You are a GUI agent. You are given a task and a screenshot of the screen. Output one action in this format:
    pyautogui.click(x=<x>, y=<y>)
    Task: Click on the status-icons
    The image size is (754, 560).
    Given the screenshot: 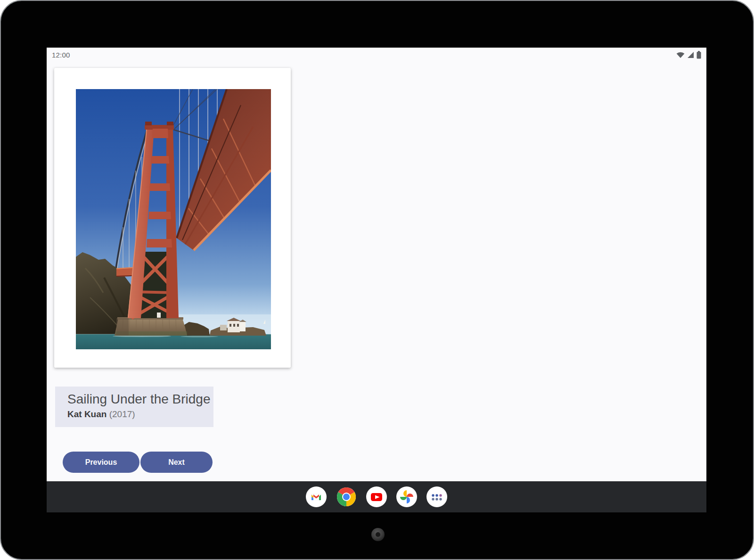 What is the action you would take?
    pyautogui.click(x=689, y=55)
    